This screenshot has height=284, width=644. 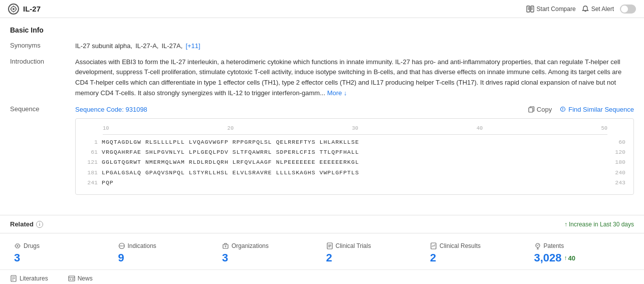 I want to click on synonym-3: IL-27A,, so click(x=172, y=46).